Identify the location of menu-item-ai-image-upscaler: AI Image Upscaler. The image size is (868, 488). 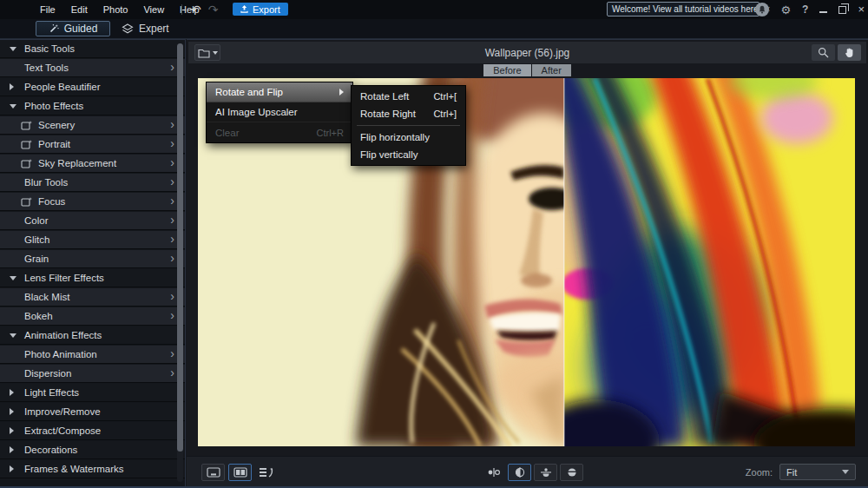
(279, 113).